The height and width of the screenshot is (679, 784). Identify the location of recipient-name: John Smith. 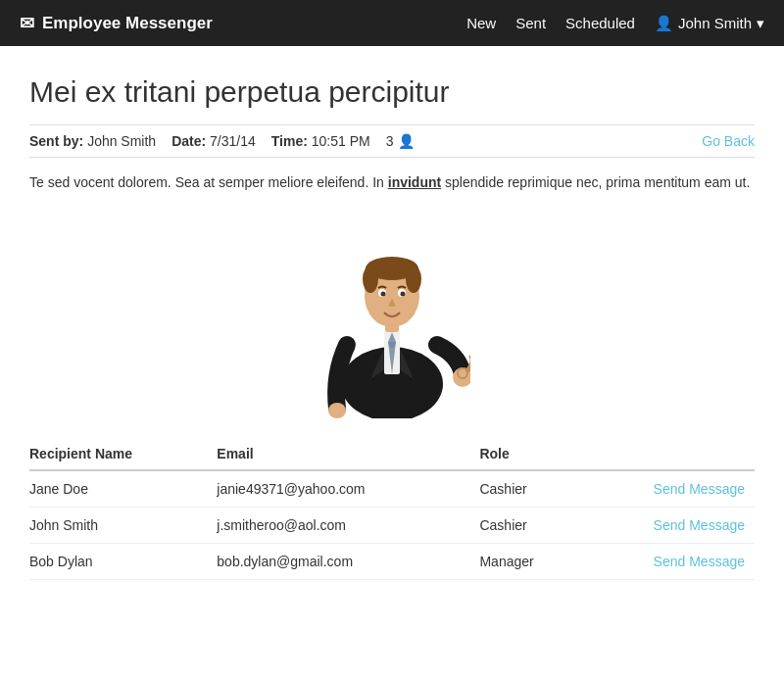
(123, 525).